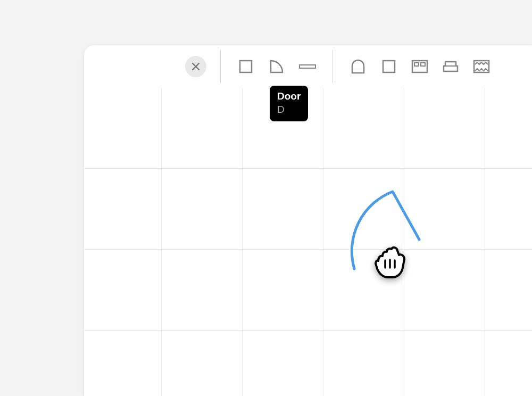 This screenshot has width=532, height=396. Describe the element at coordinates (307, 67) in the screenshot. I see `window-tool-button` at that location.